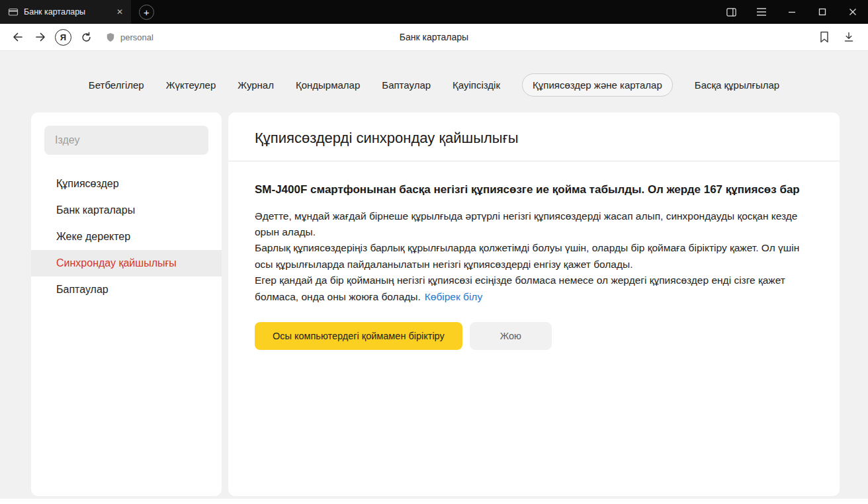 The height and width of the screenshot is (504, 868). I want to click on protect-badge: personal, so click(130, 37).